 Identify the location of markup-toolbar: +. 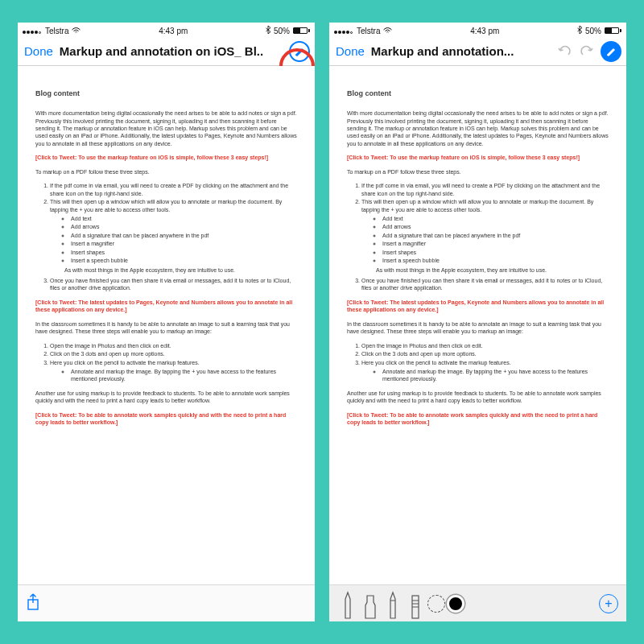
(478, 603).